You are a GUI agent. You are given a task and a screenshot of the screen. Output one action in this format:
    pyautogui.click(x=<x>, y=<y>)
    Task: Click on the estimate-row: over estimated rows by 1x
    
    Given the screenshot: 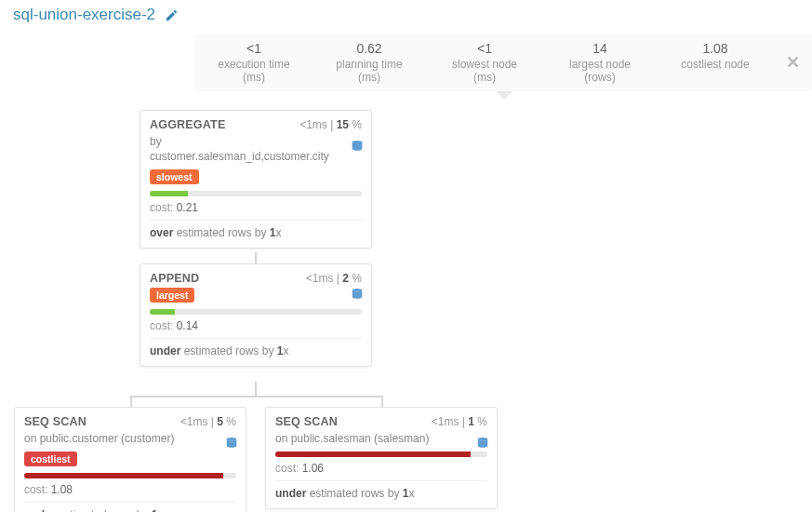 What is the action you would take?
    pyautogui.click(x=256, y=233)
    